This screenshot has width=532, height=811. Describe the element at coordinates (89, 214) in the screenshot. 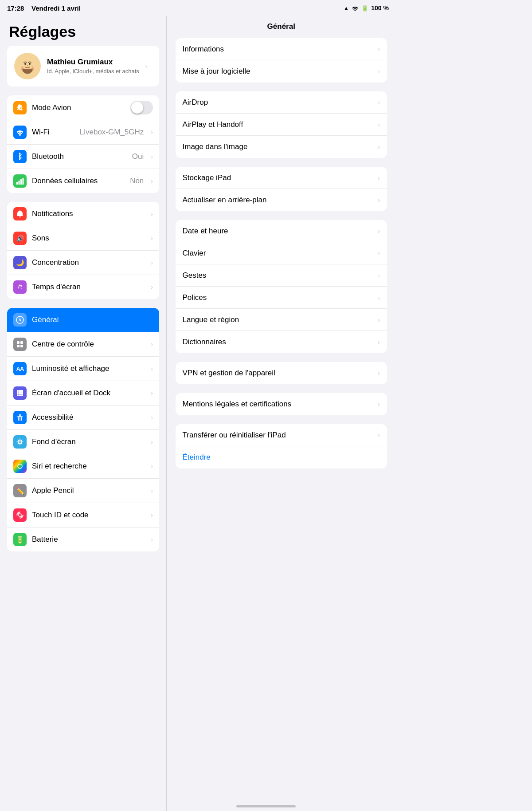

I see `notifications-label: Notifications` at that location.